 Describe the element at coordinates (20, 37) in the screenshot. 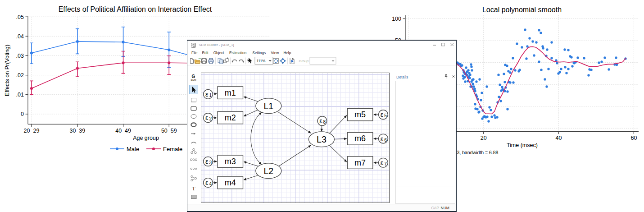

I see `svg-text: .04` at that location.